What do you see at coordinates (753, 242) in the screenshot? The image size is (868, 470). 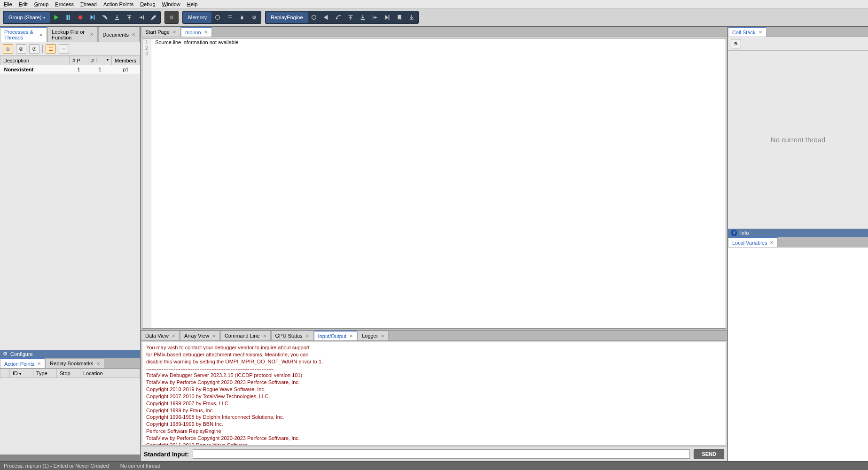 I see `tab-local-variables: Local Variables✕` at bounding box center [753, 242].